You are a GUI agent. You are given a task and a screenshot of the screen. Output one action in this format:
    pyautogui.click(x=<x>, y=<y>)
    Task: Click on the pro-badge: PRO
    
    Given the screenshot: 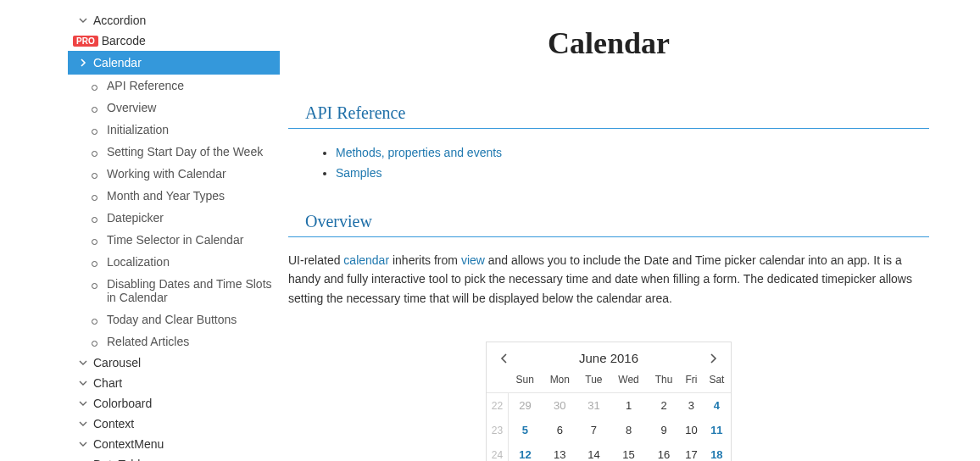 What is the action you would take?
    pyautogui.click(x=86, y=41)
    